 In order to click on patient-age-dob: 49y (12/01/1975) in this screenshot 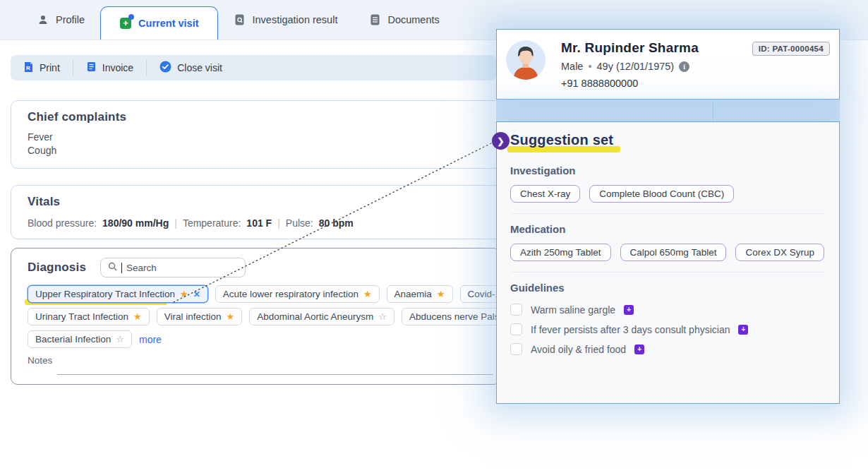, I will do `click(636, 66)`.